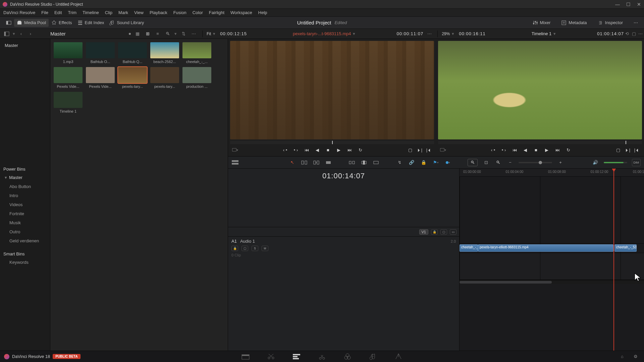  I want to click on home-icon: ⌂, so click(622, 357).